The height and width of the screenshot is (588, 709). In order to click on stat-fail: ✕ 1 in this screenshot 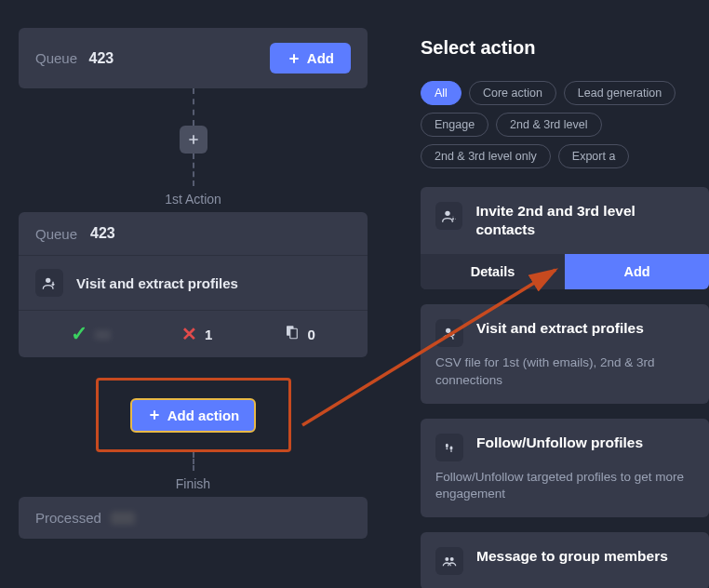, I will do `click(197, 334)`.